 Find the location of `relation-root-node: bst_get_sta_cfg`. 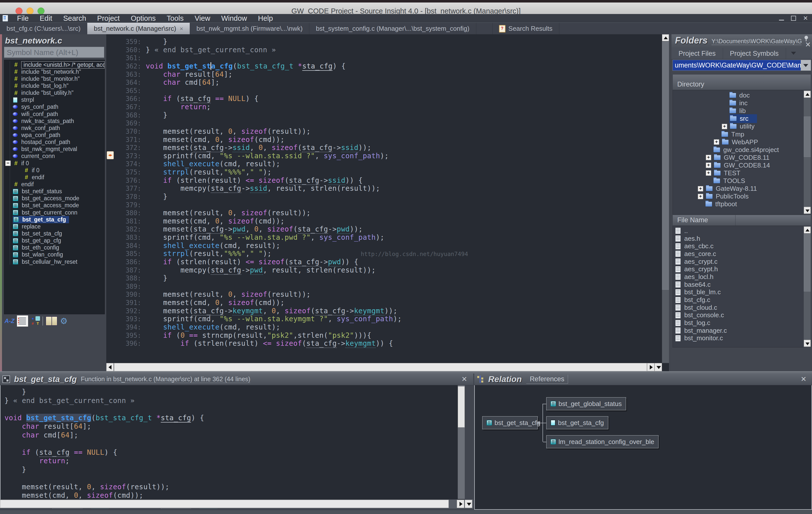

relation-root-node: bst_get_sta_cfg is located at coordinates (510, 423).